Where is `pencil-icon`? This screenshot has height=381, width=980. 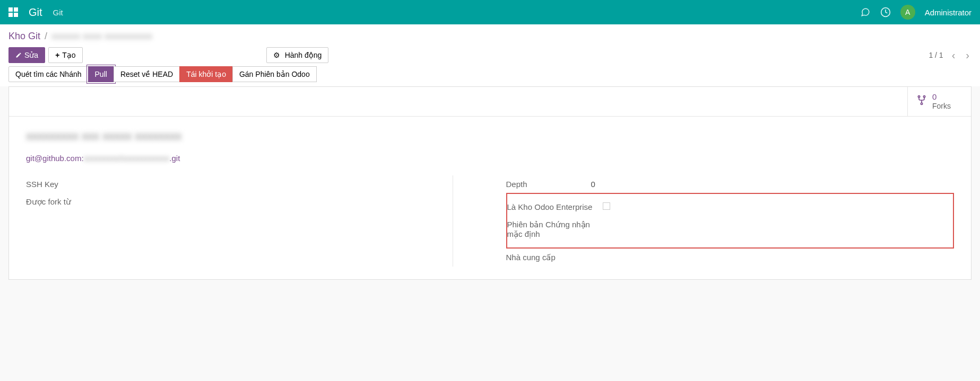
pencil-icon is located at coordinates (19, 55).